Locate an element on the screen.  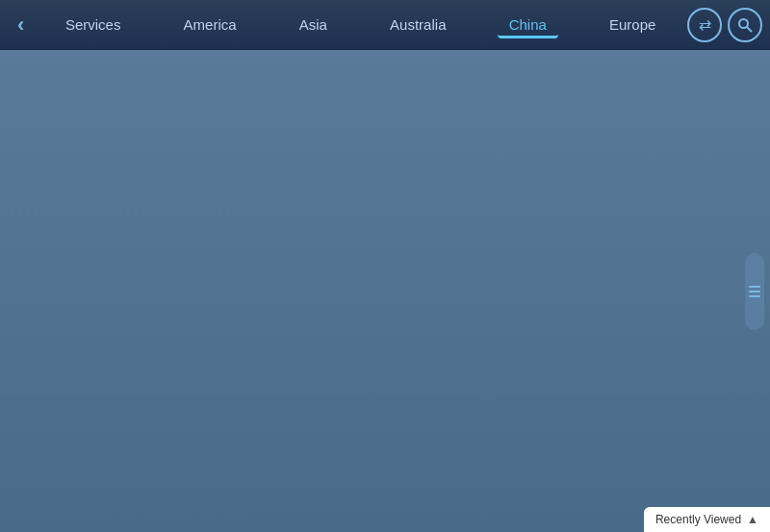
tab-australia: Australia is located at coordinates (418, 25).